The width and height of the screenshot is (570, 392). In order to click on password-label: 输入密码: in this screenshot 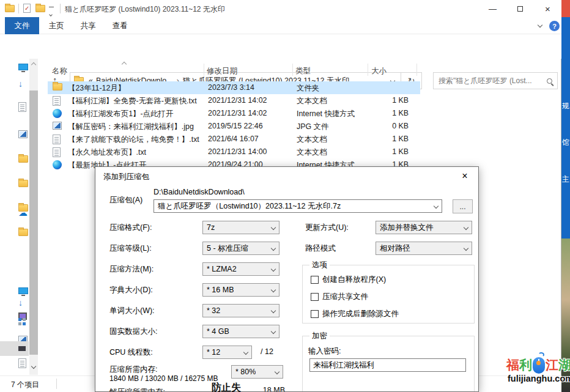, I will do `click(324, 351)`.